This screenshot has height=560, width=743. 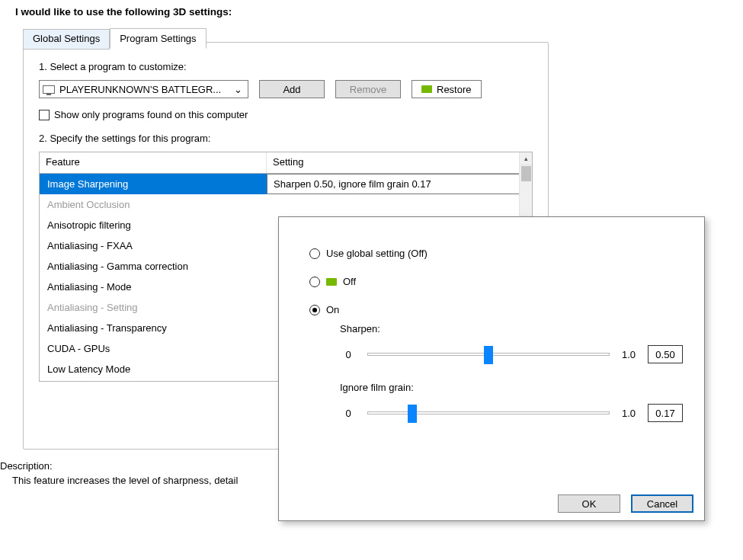 I want to click on table-row: Image SharpeningSharpen 0.50, ignore fil…, so click(x=286, y=184).